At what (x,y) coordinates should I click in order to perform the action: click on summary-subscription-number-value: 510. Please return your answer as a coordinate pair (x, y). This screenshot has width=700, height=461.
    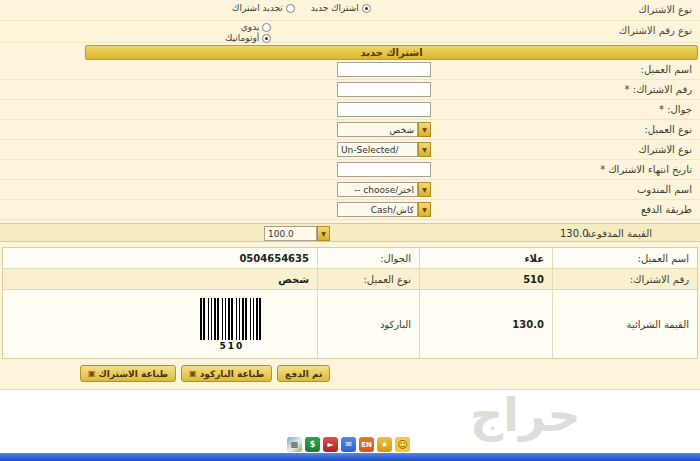
    Looking at the image, I should click on (486, 280).